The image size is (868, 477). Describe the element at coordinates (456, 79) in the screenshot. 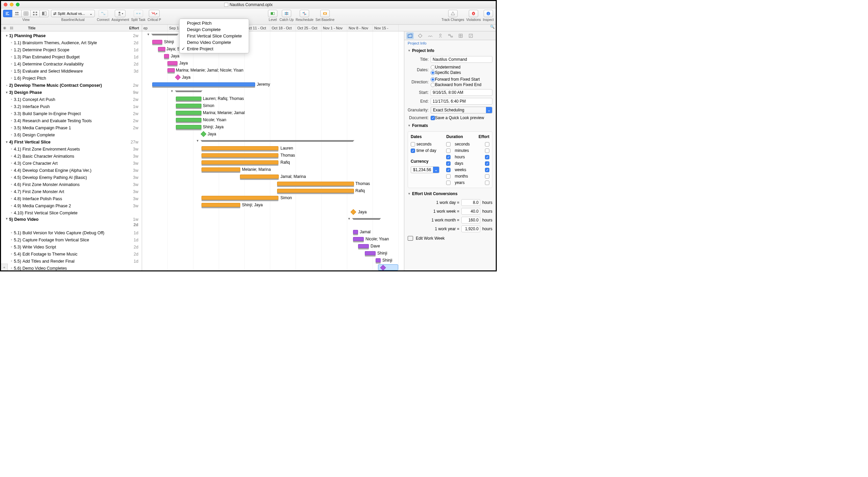

I see `direction-forward-radio: Forward from Fixed Start` at that location.